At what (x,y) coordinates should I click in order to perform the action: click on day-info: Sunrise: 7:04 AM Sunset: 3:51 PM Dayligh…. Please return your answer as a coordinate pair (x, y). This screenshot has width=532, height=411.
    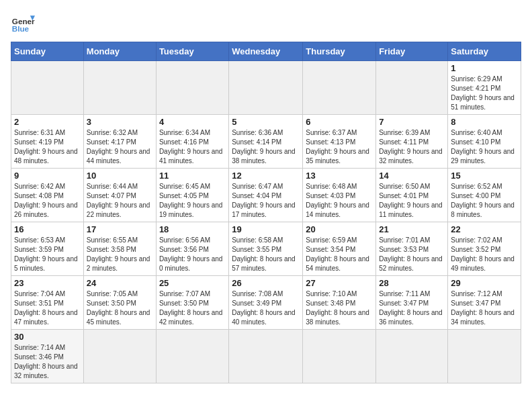
    Looking at the image, I should click on (47, 308).